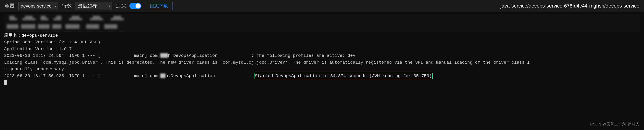  I want to click on container-select-wrapper: devops-service, so click(38, 6).